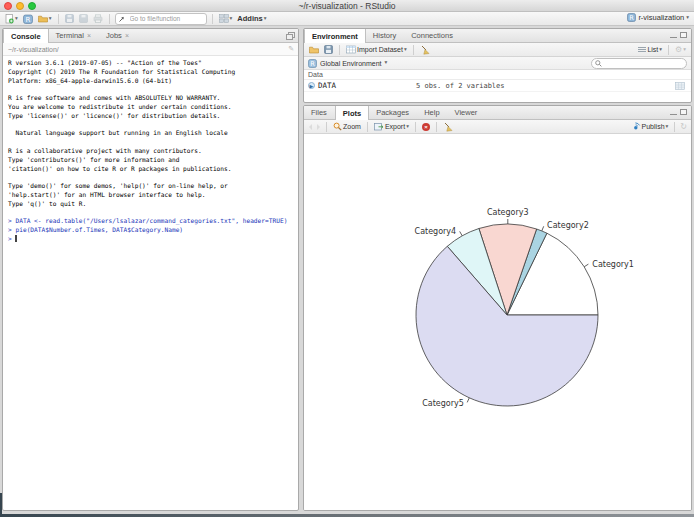  What do you see at coordinates (84, 19) in the screenshot?
I see `save-all-button` at bounding box center [84, 19].